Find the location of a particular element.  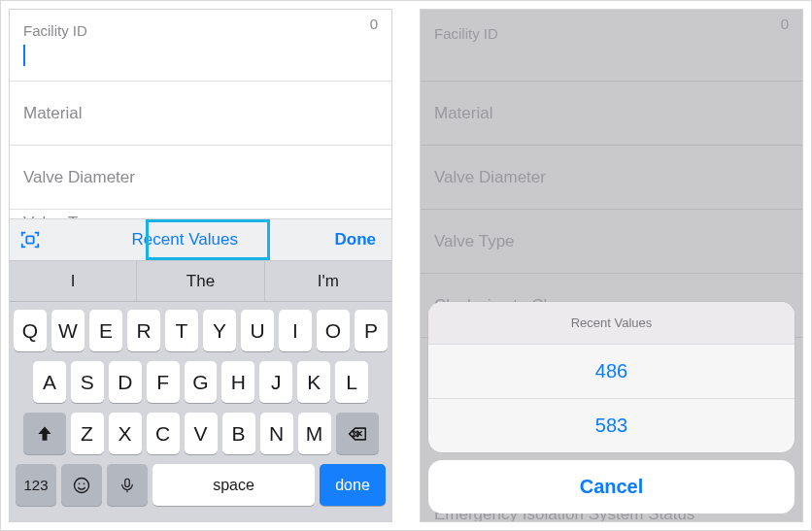

key-o: O is located at coordinates (333, 330).